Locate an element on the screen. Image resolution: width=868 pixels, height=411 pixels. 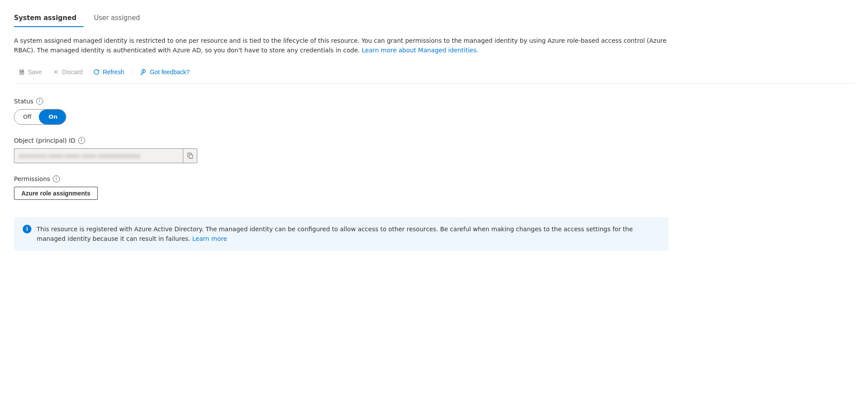
permissions-info-icon: i is located at coordinates (56, 179).